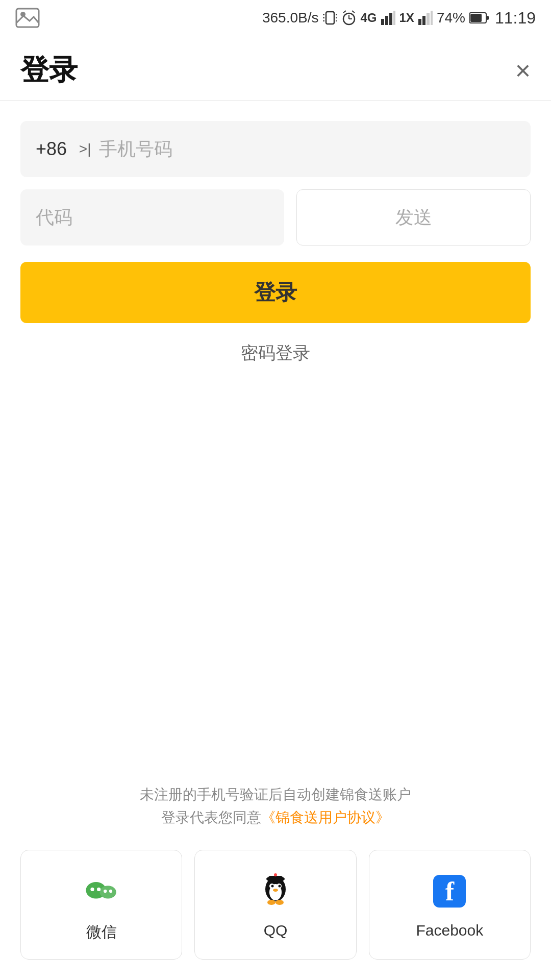  What do you see at coordinates (49, 70) in the screenshot?
I see `page-title: 登录` at bounding box center [49, 70].